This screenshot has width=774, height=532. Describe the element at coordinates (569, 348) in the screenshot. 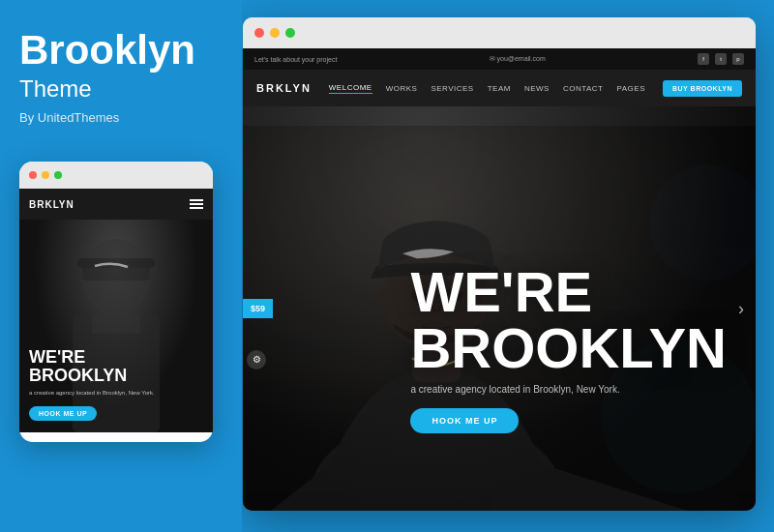

I see `hero-content: WE'RE BROOKLYN a creative agency located…` at that location.